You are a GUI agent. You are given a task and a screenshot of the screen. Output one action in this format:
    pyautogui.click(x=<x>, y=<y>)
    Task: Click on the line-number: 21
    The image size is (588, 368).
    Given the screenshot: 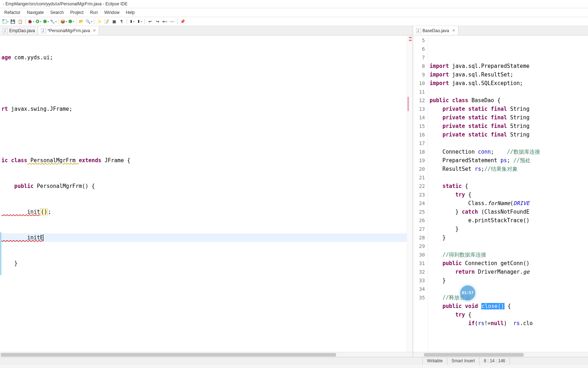 What is the action you would take?
    pyautogui.click(x=419, y=178)
    